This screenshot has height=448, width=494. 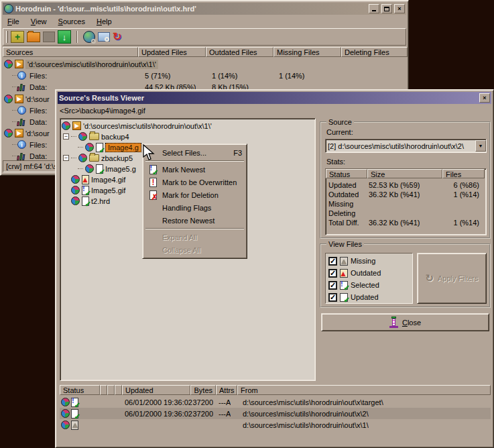 I want to click on folder-icon, so click(x=94, y=137).